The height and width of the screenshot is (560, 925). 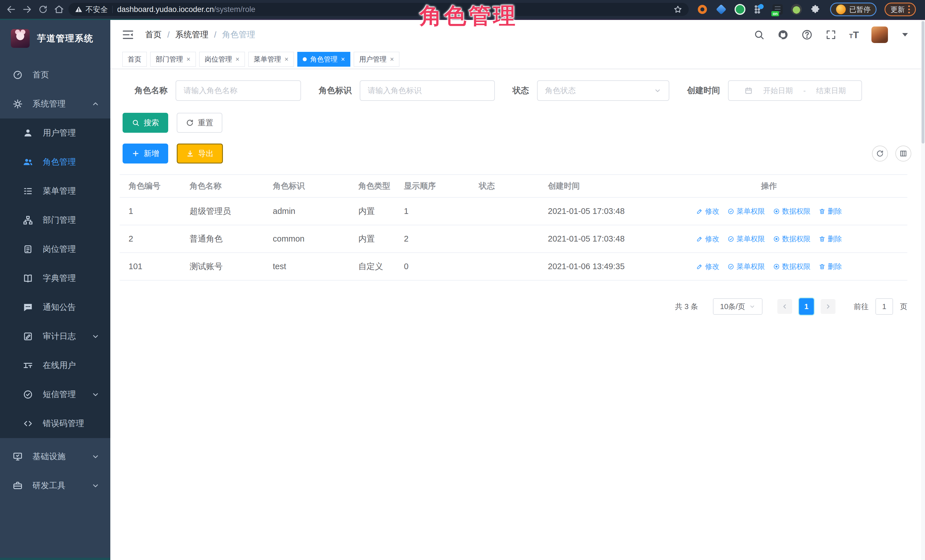 What do you see at coordinates (173, 59) in the screenshot?
I see `tab-dept: 部门管理×` at bounding box center [173, 59].